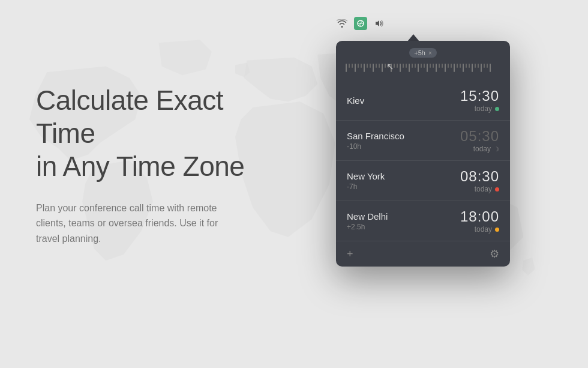 The image size is (588, 368). What do you see at coordinates (480, 176) in the screenshot?
I see `city-time-value-newyork: 08:30` at bounding box center [480, 176].